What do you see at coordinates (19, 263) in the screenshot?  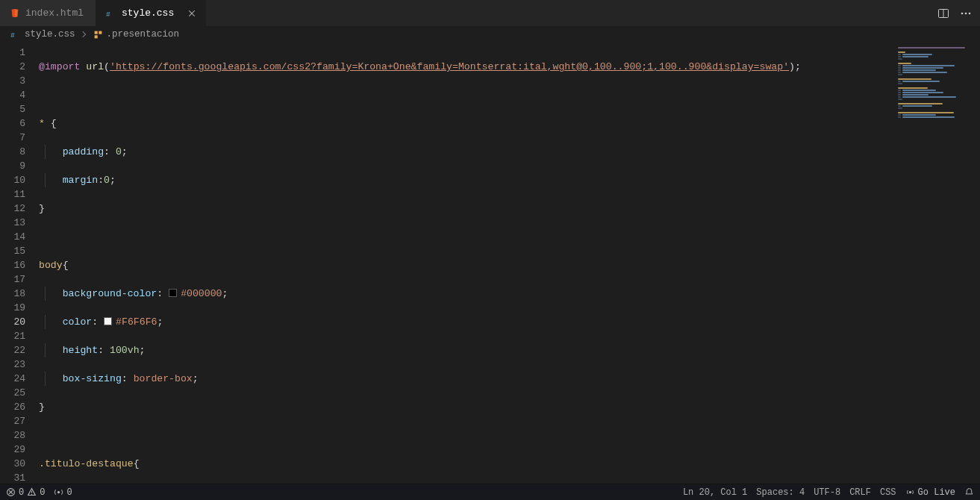 I see `line-number-gutter: 12345 678910 1112131415 1617181920 21222…` at bounding box center [19, 263].